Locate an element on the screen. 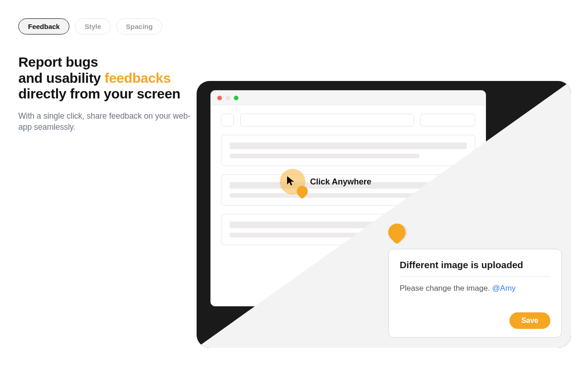 The height and width of the screenshot is (368, 588). zoom-dot-icon is located at coordinates (236, 98).